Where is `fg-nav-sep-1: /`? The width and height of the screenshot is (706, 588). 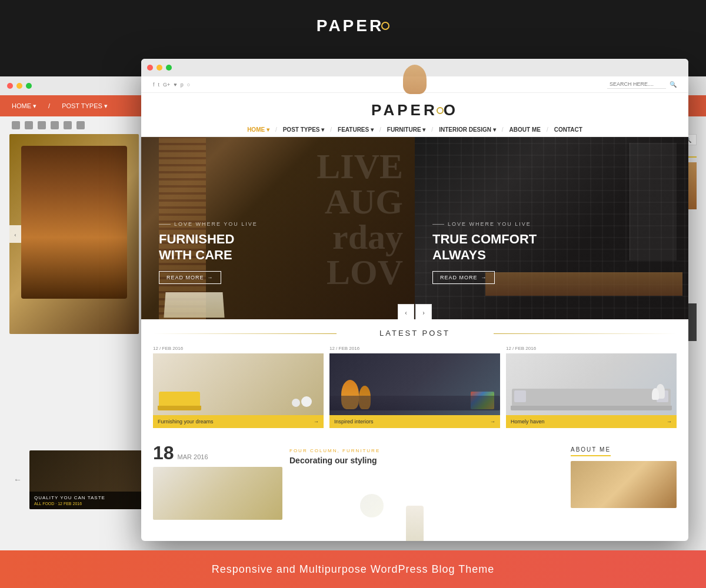 fg-nav-sep-1: / is located at coordinates (277, 129).